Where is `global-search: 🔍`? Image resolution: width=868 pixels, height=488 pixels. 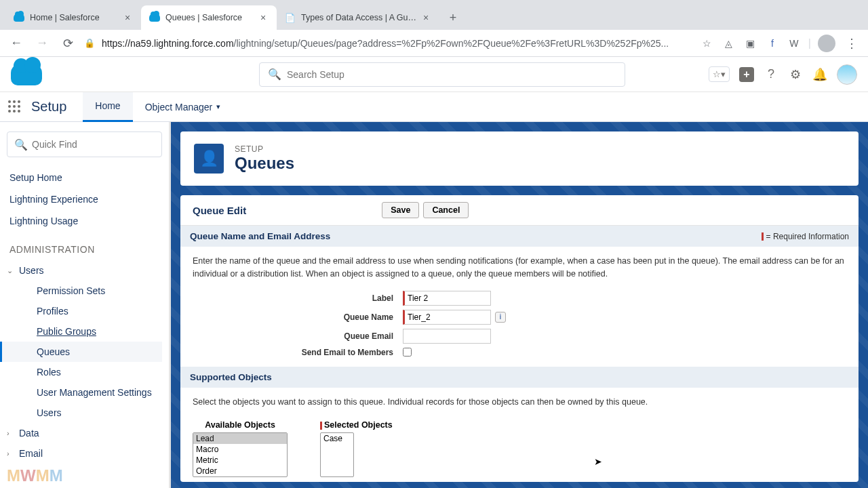
global-search: 🔍 is located at coordinates (442, 75).